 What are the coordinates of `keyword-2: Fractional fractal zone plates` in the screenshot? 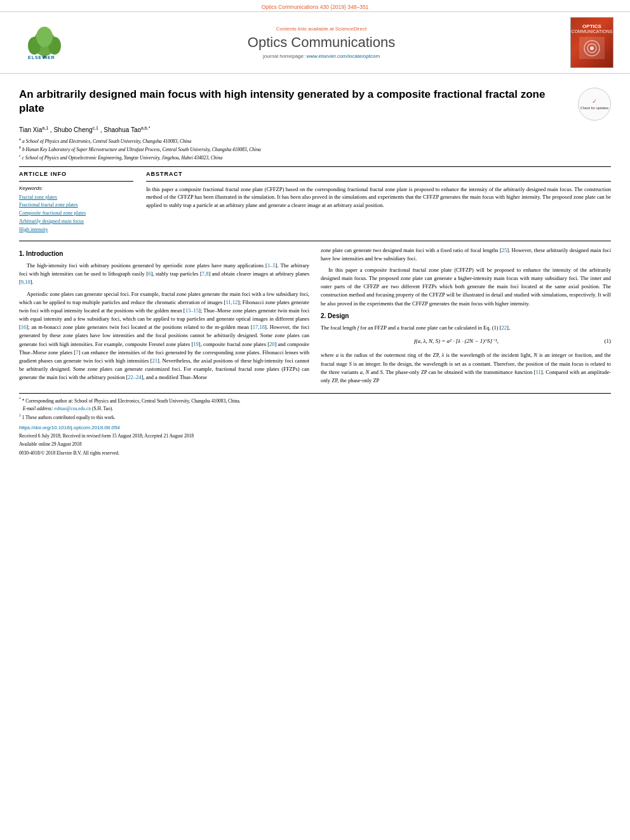 It's located at (76, 206).